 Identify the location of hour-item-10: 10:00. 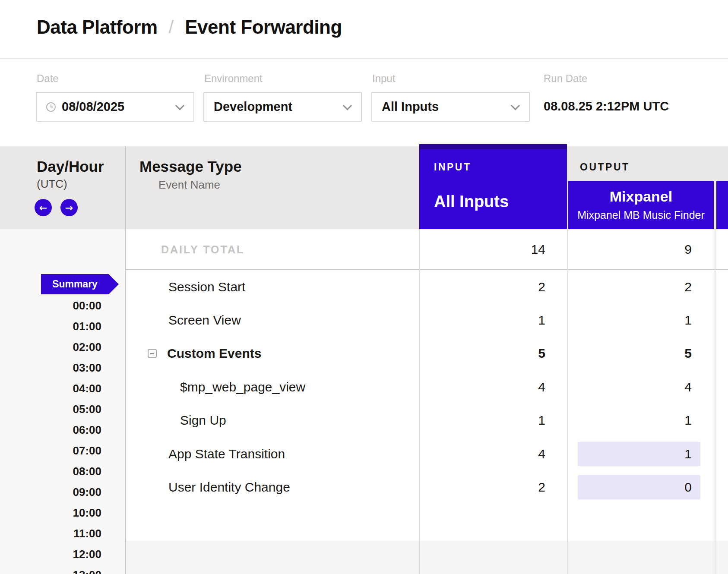
(51, 513).